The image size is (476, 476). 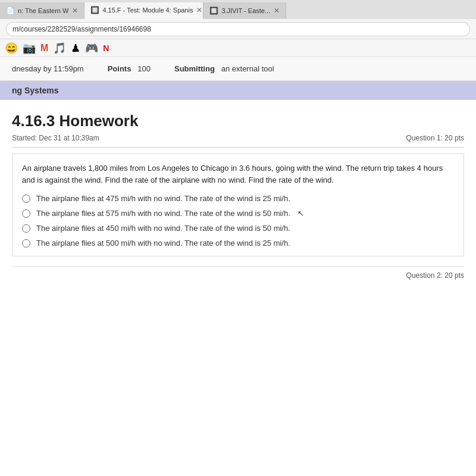 I want to click on address-bar-row: m/courses/2282529/assignments/16946698, so click(x=238, y=29).